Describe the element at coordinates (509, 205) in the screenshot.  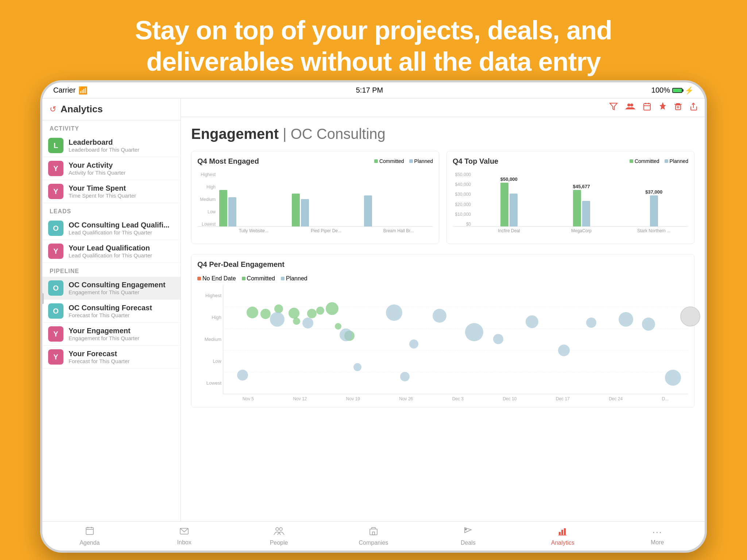
I see `bar-group-incfire` at that location.